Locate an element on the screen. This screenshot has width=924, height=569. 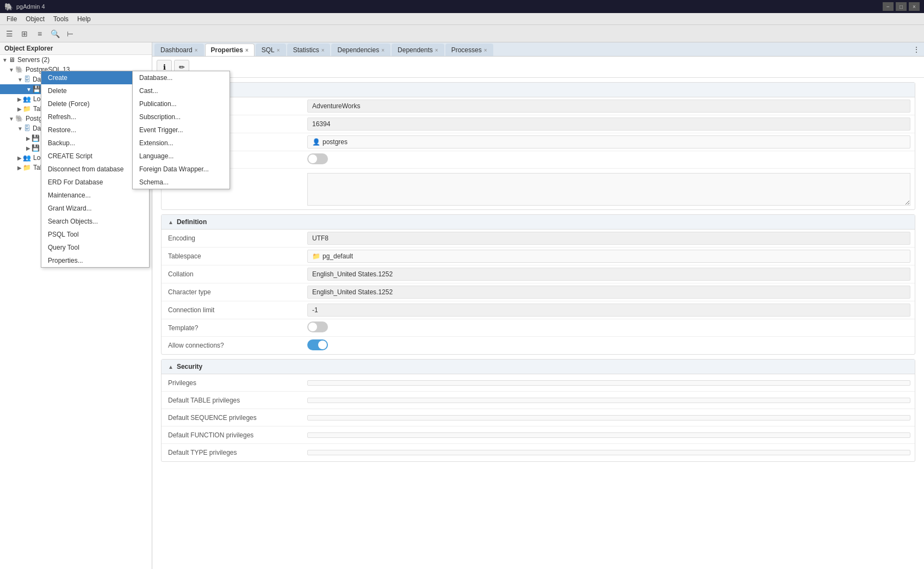
postgres16-icon: 💾 is located at coordinates (36, 148).